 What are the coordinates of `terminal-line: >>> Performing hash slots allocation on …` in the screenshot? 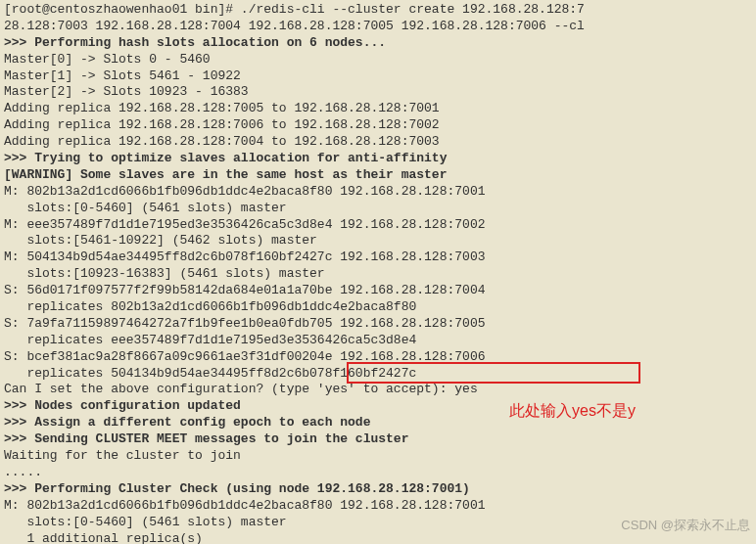 It's located at (378, 43).